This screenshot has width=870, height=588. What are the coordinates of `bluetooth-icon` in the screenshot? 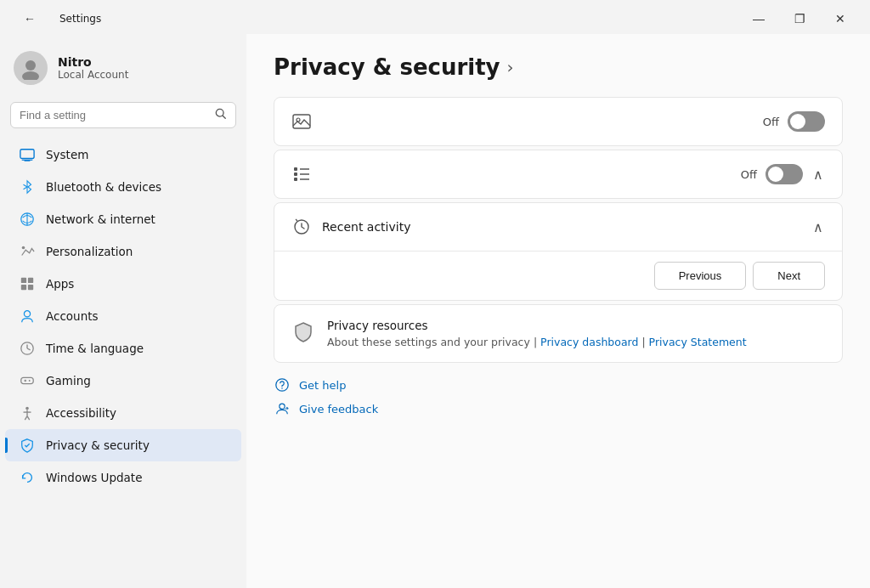 It's located at (27, 187).